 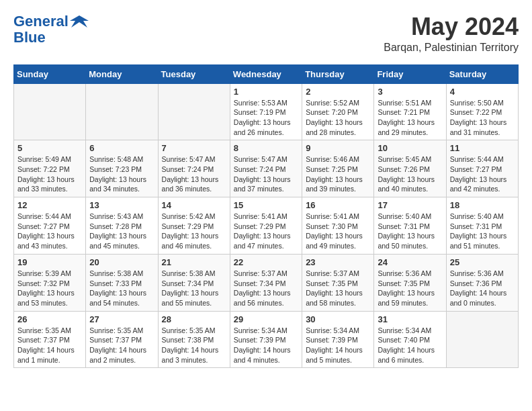 I want to click on day-number: 17, so click(x=410, y=205).